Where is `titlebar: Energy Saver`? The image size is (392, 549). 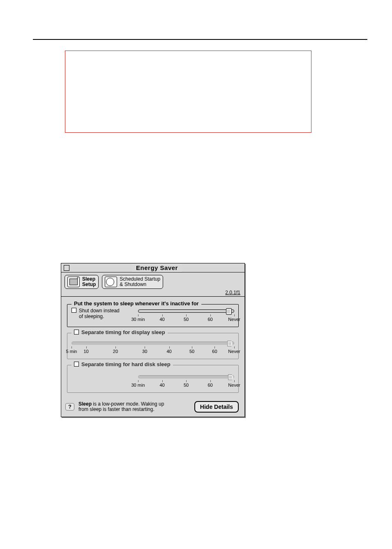 titlebar: Energy Saver is located at coordinates (153, 268).